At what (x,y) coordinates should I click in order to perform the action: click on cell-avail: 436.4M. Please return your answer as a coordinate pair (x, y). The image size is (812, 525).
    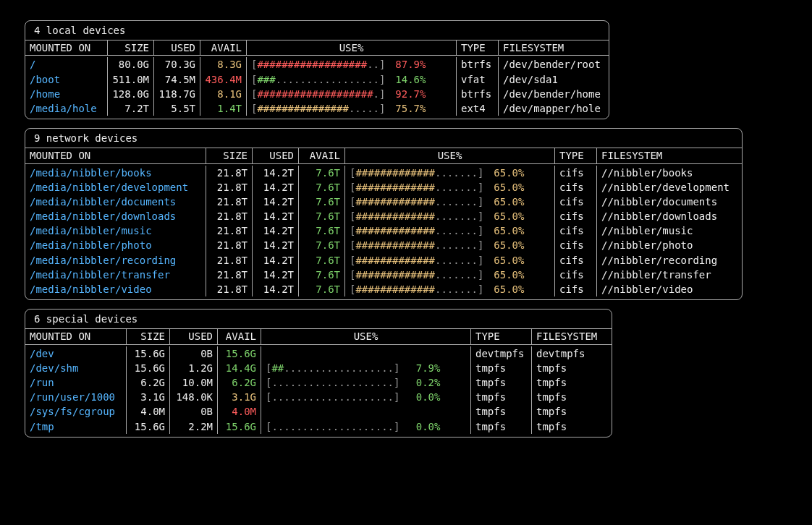
    Looking at the image, I should click on (224, 80).